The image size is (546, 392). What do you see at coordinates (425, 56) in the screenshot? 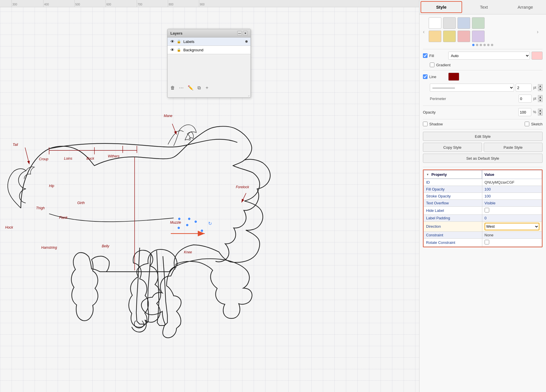
I see `fill-checkbox` at bounding box center [425, 56].